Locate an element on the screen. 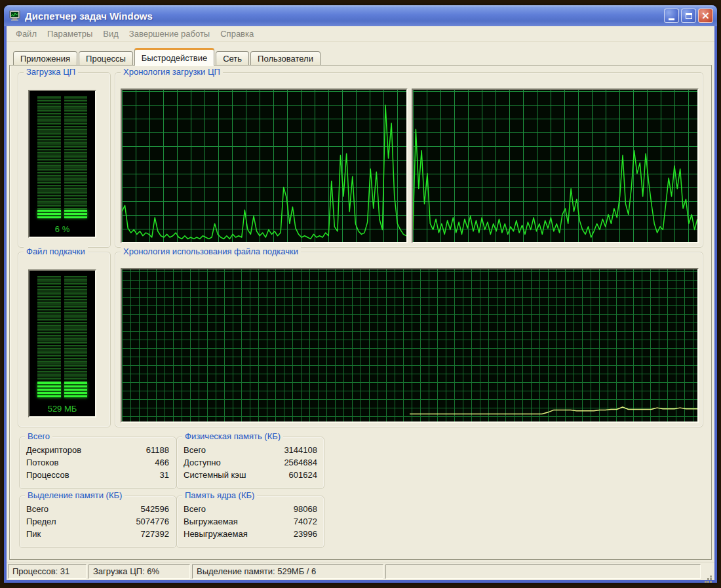  menubar: Файл Параметры Вид Завершение работы Спр… is located at coordinates (360, 34).